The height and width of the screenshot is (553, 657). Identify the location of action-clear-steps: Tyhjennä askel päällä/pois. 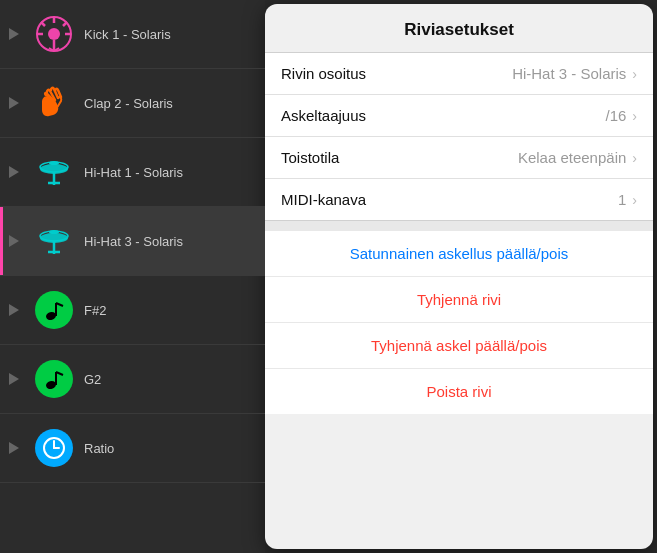
(459, 346).